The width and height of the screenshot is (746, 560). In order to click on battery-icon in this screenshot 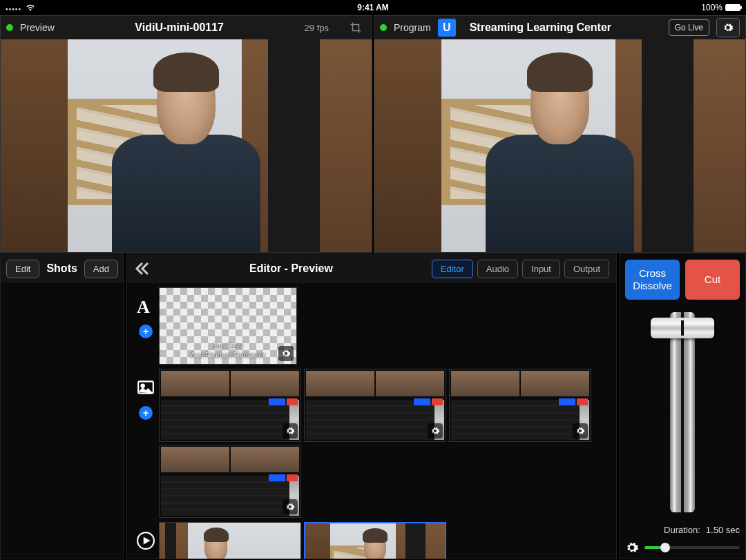, I will do `click(733, 8)`.